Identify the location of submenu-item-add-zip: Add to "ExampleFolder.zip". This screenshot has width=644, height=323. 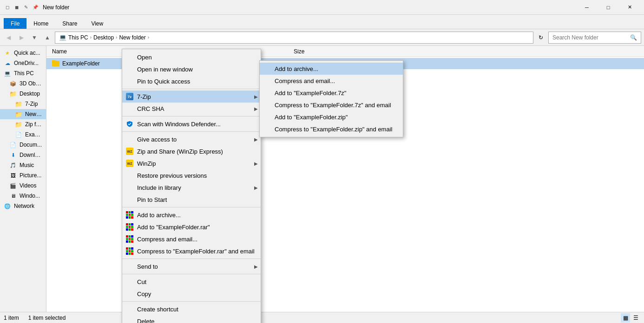
(331, 117).